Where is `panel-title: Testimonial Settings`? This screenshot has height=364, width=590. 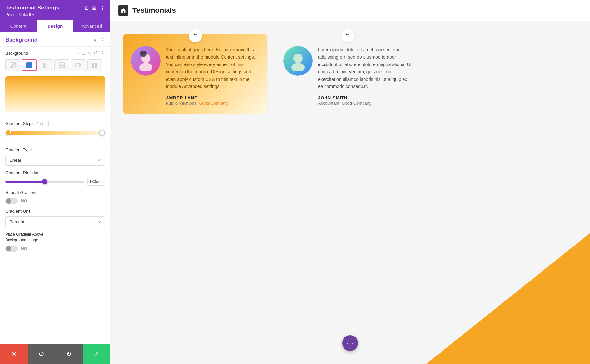
panel-title: Testimonial Settings is located at coordinates (32, 8).